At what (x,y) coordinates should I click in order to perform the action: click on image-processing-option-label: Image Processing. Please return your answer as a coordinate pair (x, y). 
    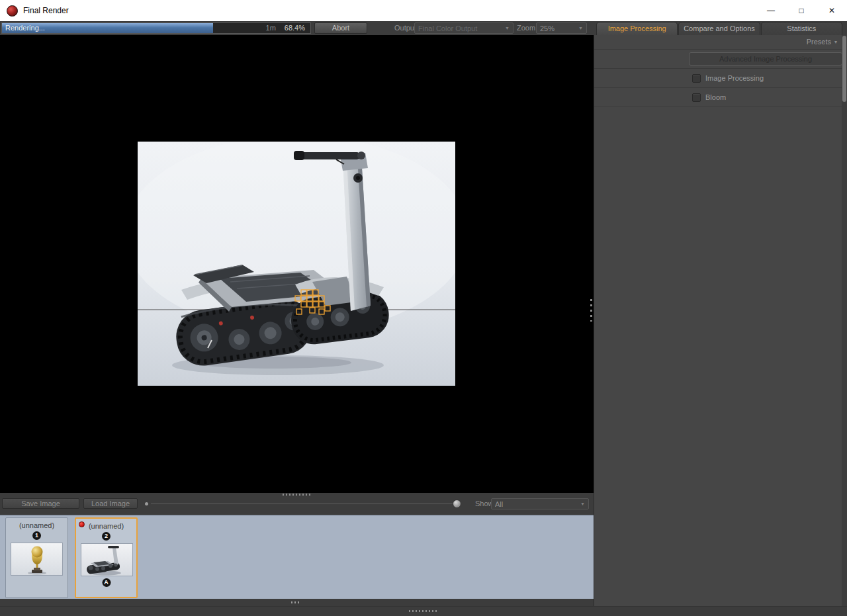
    Looking at the image, I should click on (735, 78).